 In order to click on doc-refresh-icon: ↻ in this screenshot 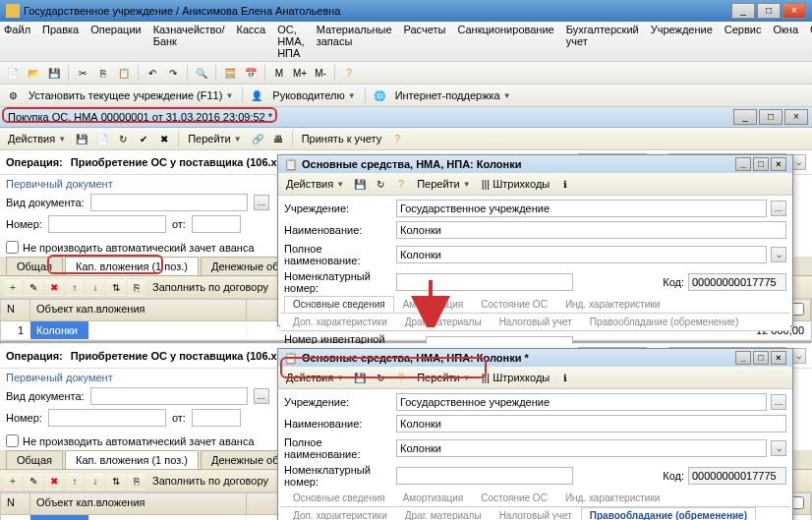, I will do `click(123, 139)`.